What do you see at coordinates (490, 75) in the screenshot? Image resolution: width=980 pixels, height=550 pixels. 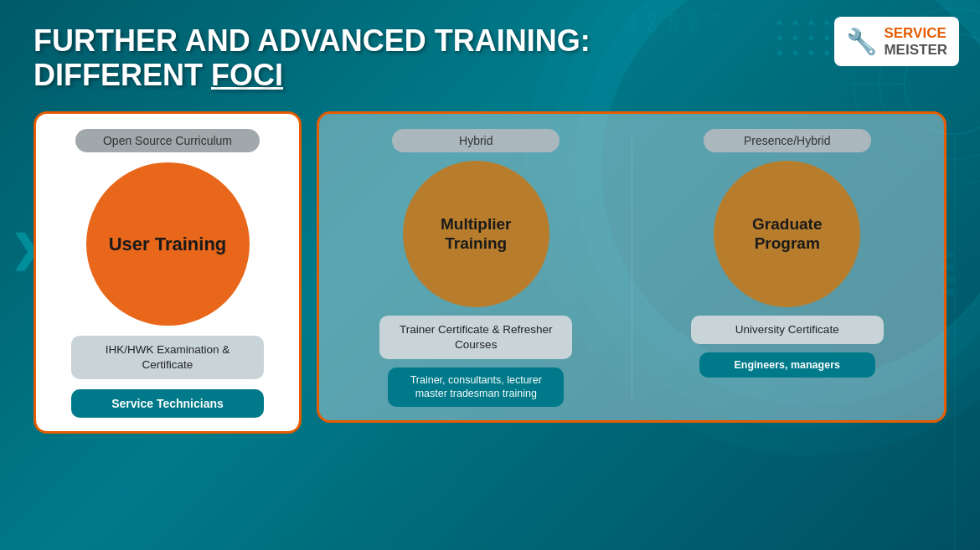 I see `title-line2: DIFFERENT FOCI` at bounding box center [490, 75].